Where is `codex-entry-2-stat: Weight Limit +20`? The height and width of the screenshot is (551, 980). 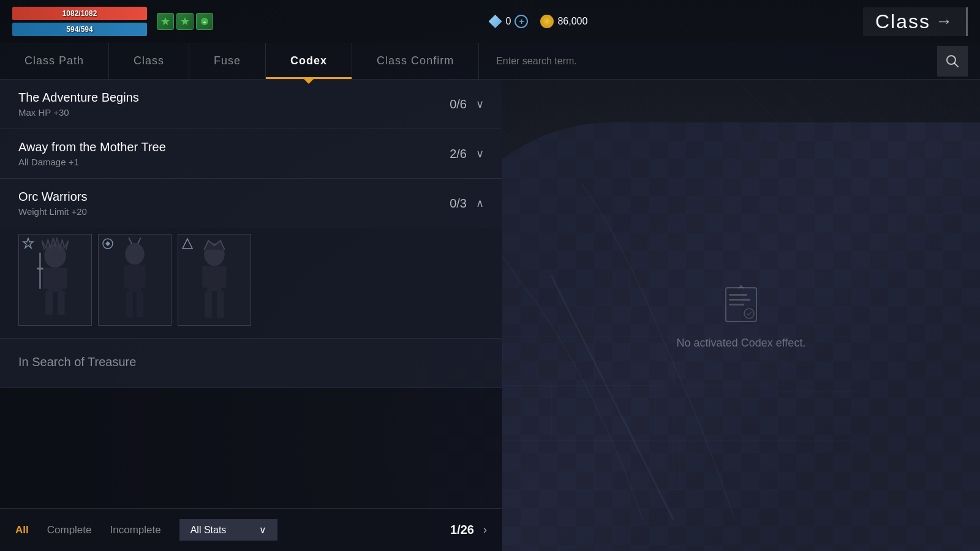 codex-entry-2-stat: Weight Limit +20 is located at coordinates (234, 212).